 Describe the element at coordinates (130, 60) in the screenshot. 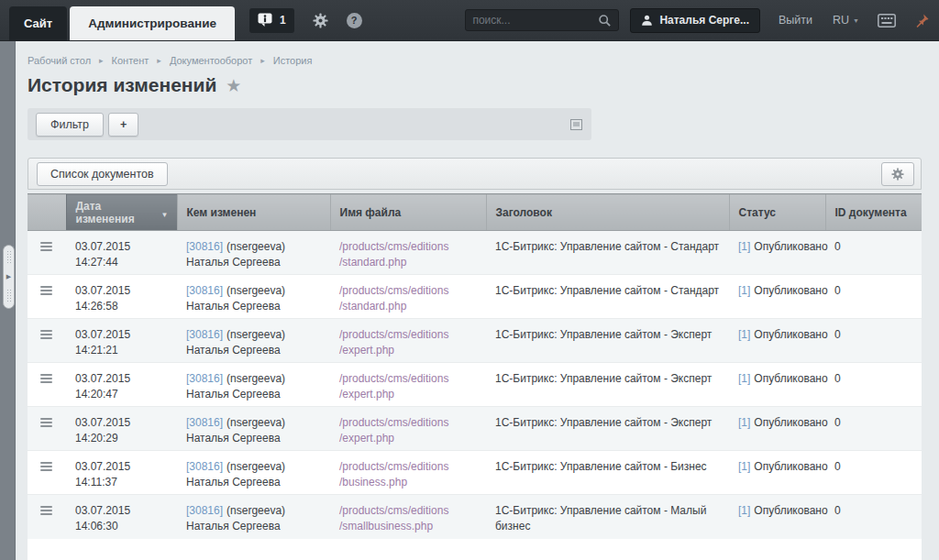

I see `breadcrumb-item-content: Контент` at that location.